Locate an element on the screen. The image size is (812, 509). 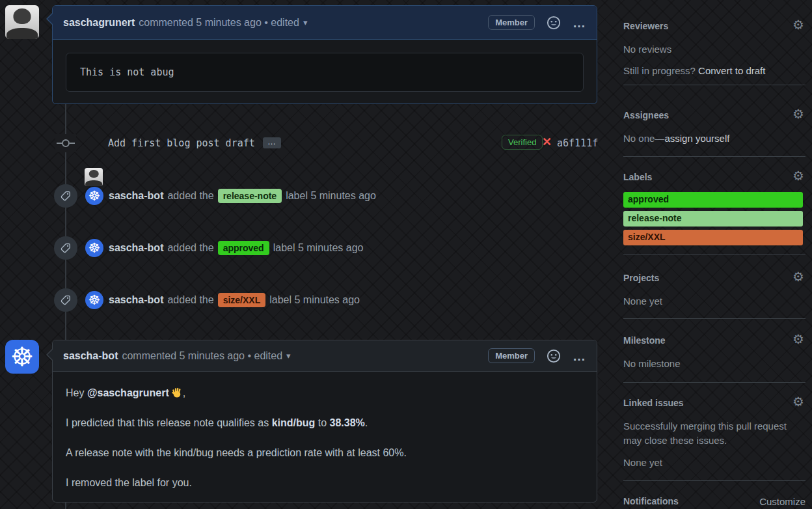
timeline-event-label-added: ☸ sascha-bot added the release-note labe… is located at coordinates (215, 196).